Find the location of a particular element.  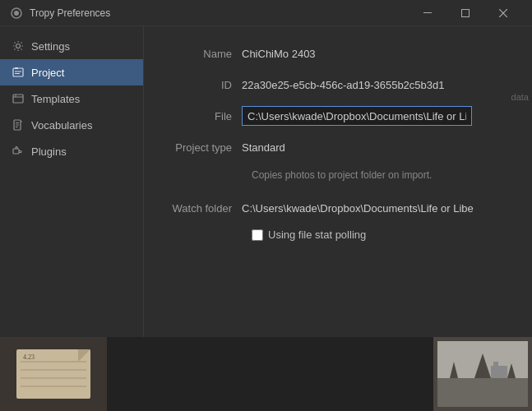

sidebar-plugins-label: Plugins is located at coordinates (49, 151).